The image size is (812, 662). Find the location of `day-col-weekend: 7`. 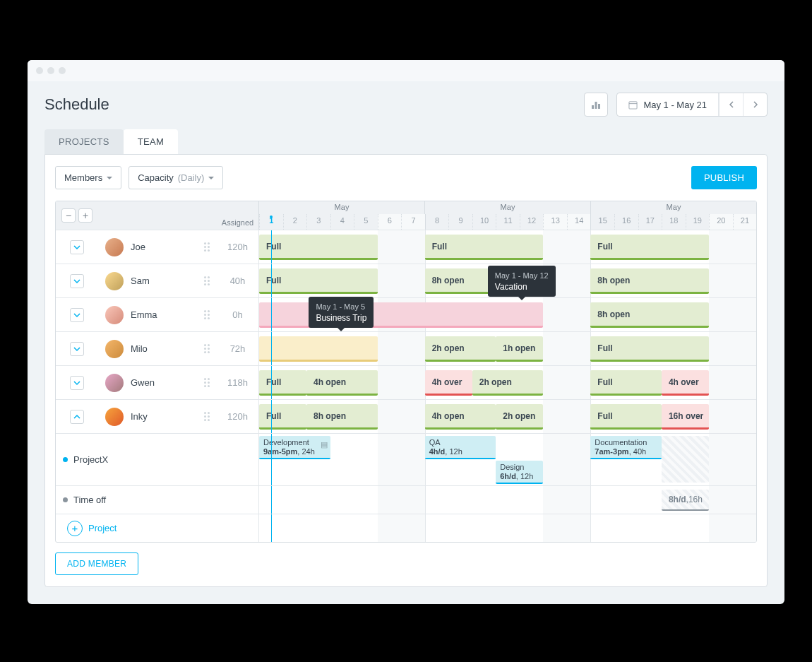

day-col-weekend: 7 is located at coordinates (413, 222).